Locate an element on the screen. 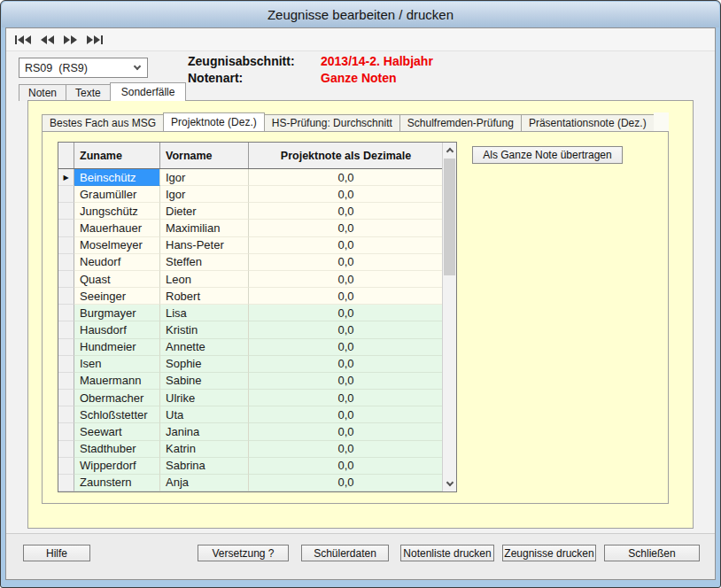 The width and height of the screenshot is (721, 588). cell-vorname: Sabrina is located at coordinates (205, 466).